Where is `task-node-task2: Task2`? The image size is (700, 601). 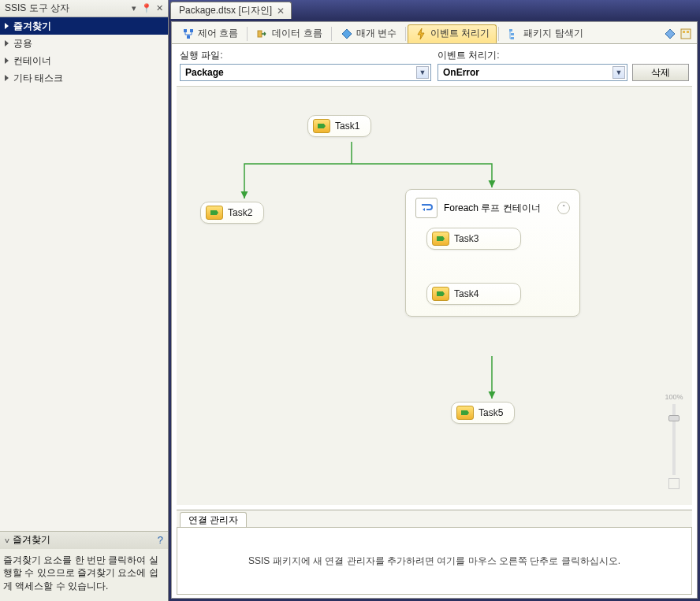 task-node-task2: Task2 is located at coordinates (232, 213).